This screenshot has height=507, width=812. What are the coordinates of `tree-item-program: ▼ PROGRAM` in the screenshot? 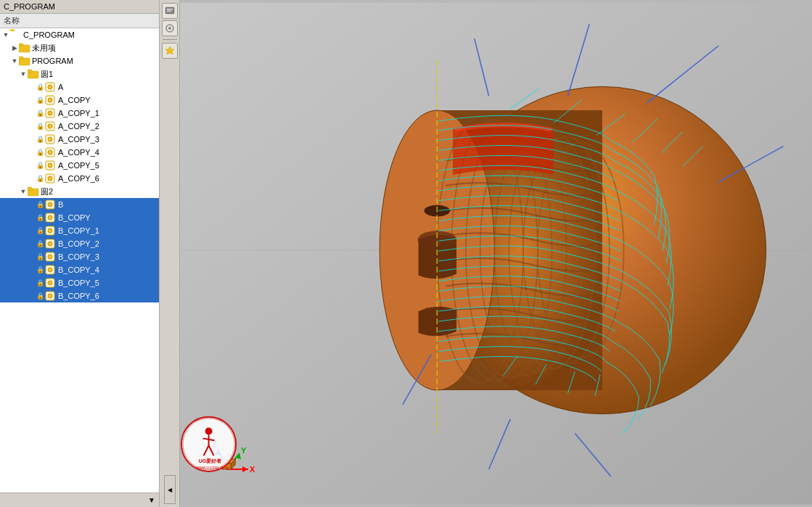 It's located at (80, 61).